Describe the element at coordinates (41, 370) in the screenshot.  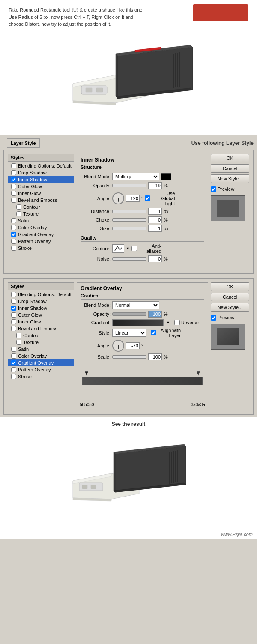
I see `style2-pattern-overlay: Pattern Overlay` at that location.